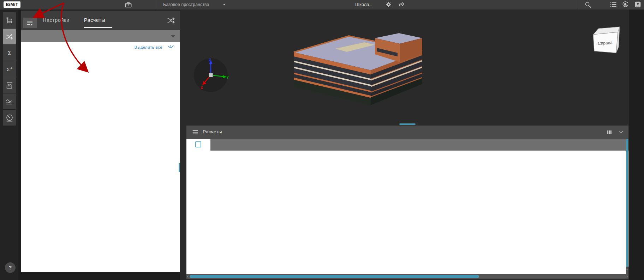  What do you see at coordinates (627, 207) in the screenshot?
I see `vertical-scrollbar` at bounding box center [627, 207].